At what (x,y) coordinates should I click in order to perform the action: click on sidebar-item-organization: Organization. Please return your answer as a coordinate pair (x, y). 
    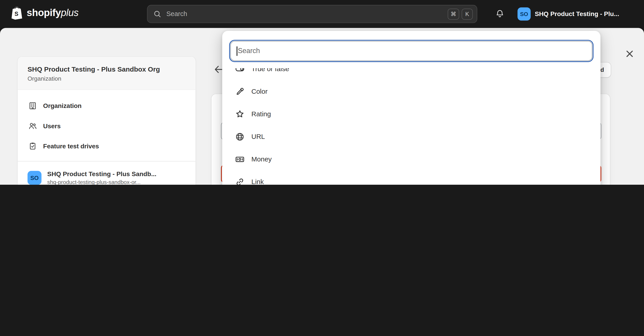
    Looking at the image, I should click on (106, 106).